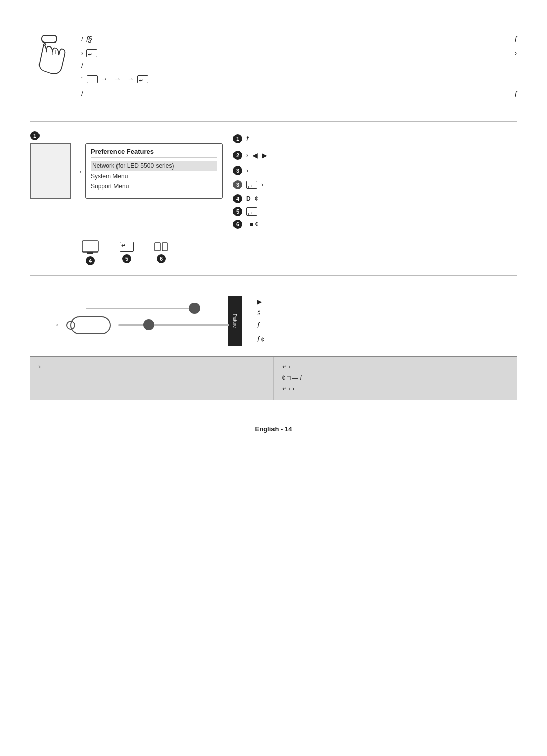  Describe the element at coordinates (235, 321) in the screenshot. I see `sidebar-label: Picture` at that location.